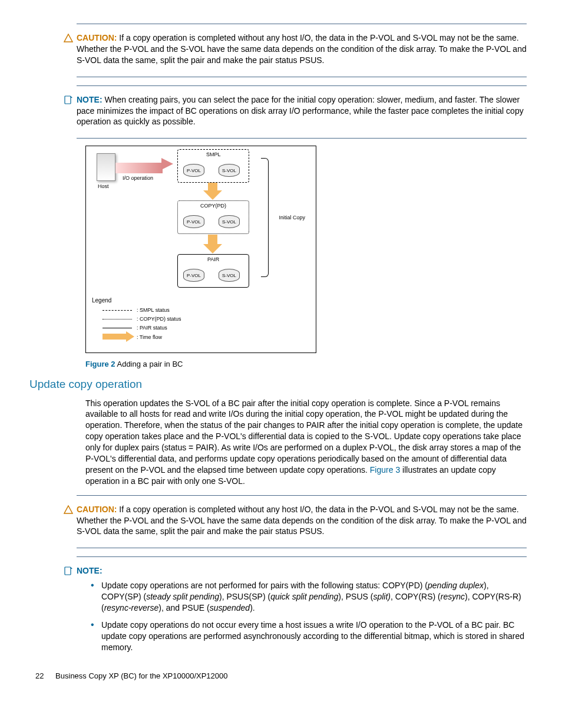  What do you see at coordinates (302, 51) in the screenshot?
I see `caution-block-1: CAUTION: If a copy operation is complete…` at bounding box center [302, 51].